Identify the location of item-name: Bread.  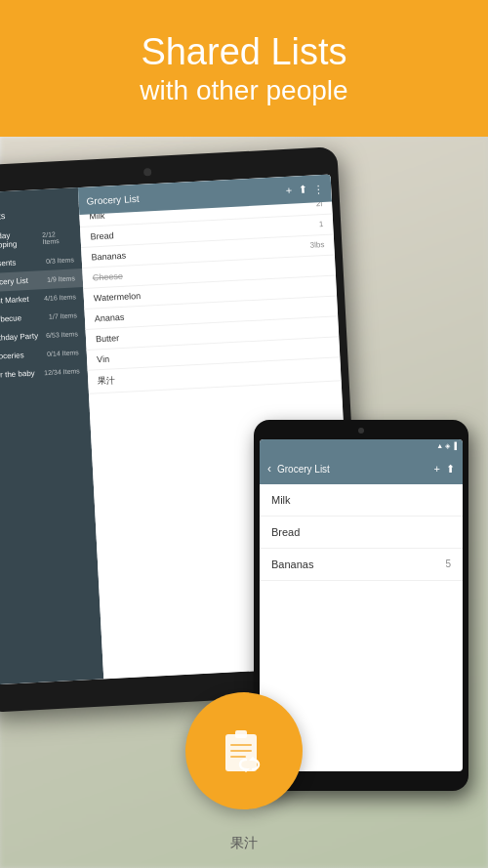
(102, 236).